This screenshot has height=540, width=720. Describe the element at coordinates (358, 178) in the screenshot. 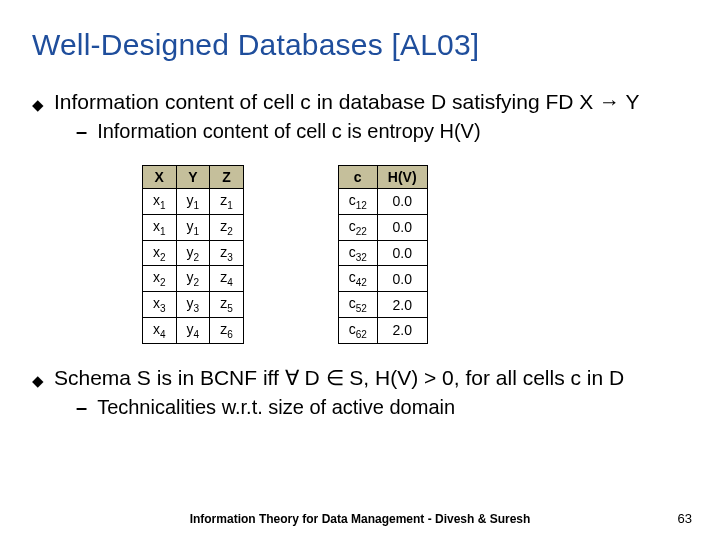

I see `col-header: c` at that location.